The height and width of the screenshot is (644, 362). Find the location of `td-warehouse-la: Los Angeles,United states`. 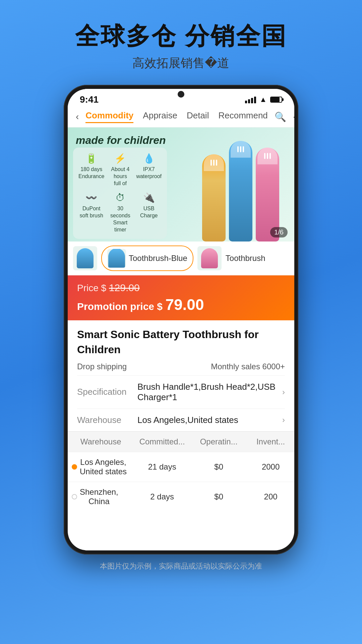

td-warehouse-la: Los Angeles,United states is located at coordinates (101, 467).